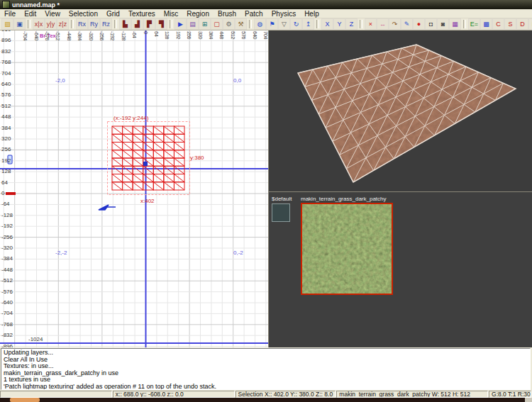  Describe the element at coordinates (6, 117) in the screenshot. I see `ruler-left-label: 448` at that location.